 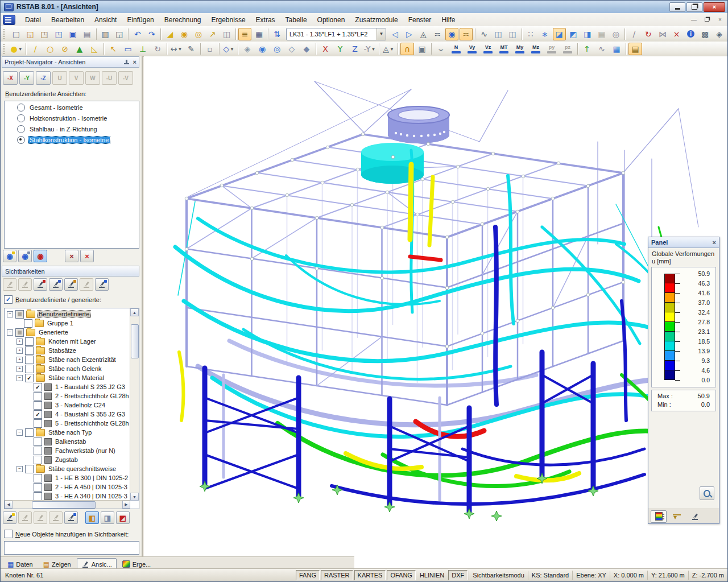 What do you see at coordinates (337, 575) in the screenshot?
I see `status-toggle-raster: RASTER` at bounding box center [337, 575].